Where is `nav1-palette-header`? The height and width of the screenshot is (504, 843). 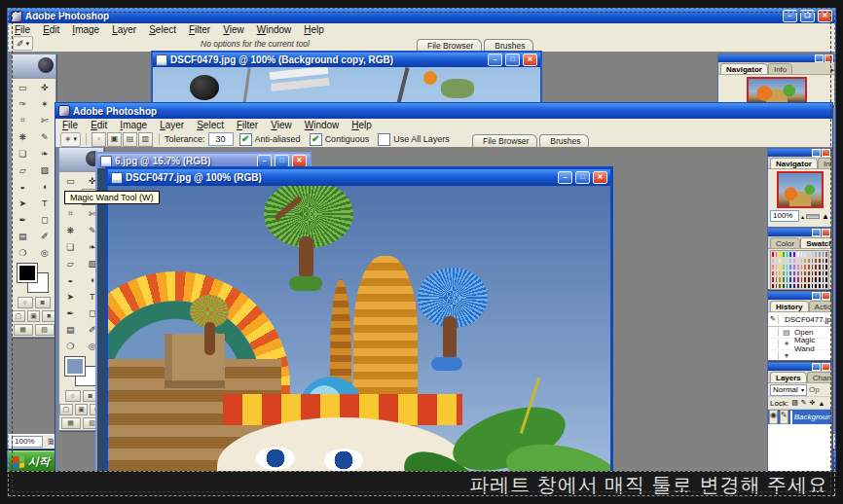 nav1-palette-header is located at coordinates (777, 58).